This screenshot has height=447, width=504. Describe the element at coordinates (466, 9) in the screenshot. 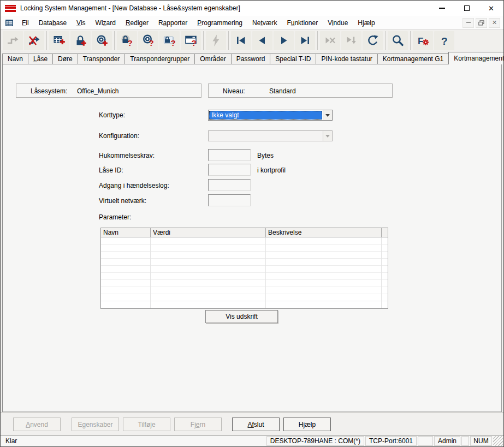

I see `maximize-button` at that location.